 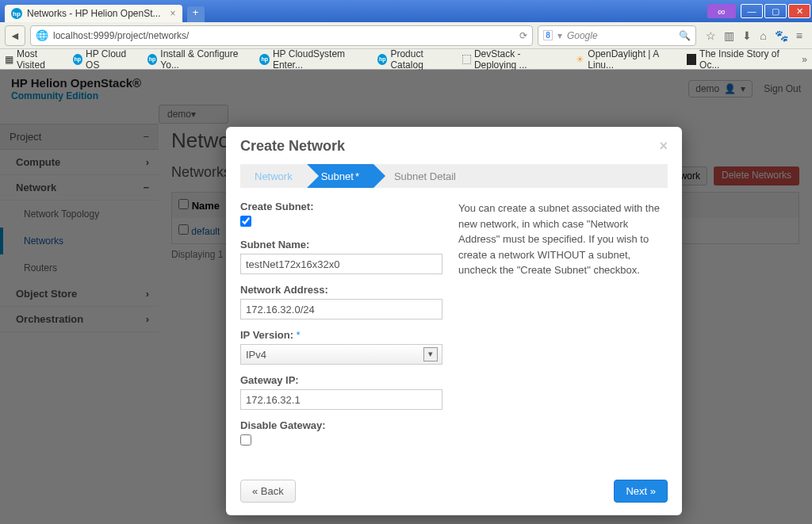 What do you see at coordinates (663, 146) in the screenshot?
I see `close-icon: ×` at bounding box center [663, 146].